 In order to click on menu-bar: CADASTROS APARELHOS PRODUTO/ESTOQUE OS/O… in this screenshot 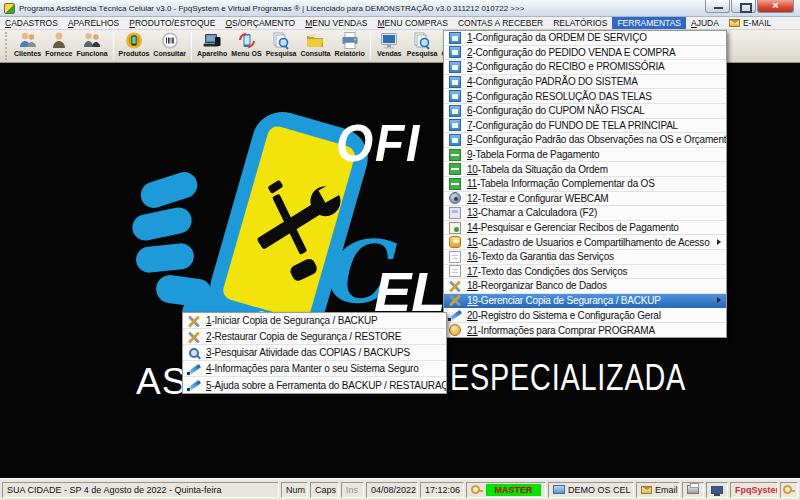, I will do `click(400, 24)`.